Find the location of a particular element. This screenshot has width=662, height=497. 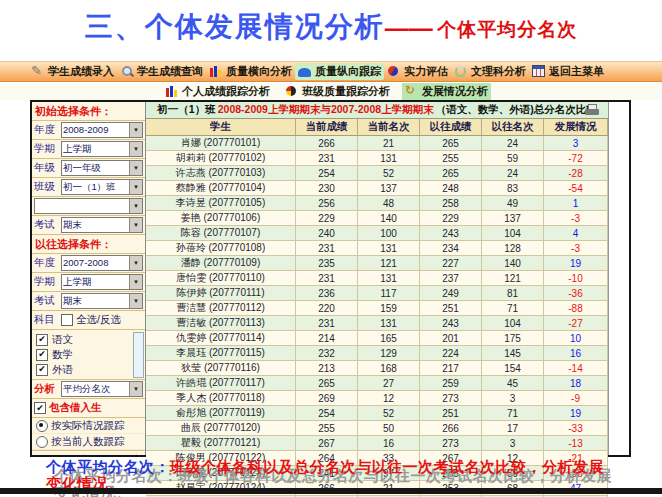

filter-dropdown: 初一（1）班▼ is located at coordinates (102, 187).